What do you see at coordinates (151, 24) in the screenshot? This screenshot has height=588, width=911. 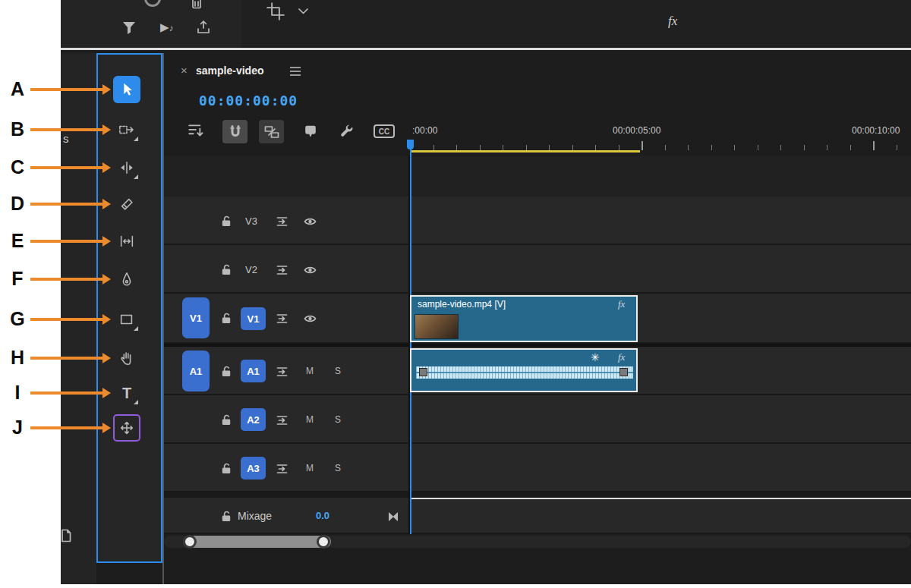 I see `project-panel-footer: ▶♪` at bounding box center [151, 24].